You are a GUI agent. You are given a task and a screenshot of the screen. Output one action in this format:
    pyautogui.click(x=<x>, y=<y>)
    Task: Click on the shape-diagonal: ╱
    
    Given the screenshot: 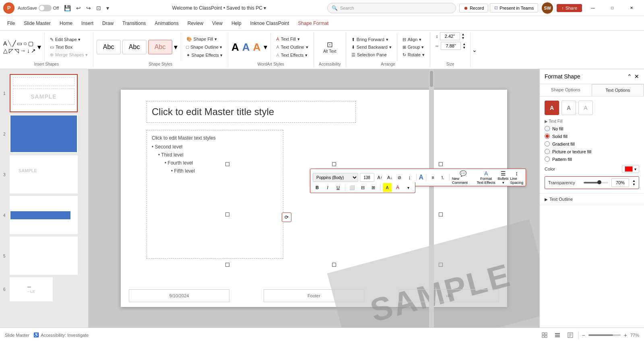 What is the action you would take?
    pyautogui.click(x=14, y=43)
    